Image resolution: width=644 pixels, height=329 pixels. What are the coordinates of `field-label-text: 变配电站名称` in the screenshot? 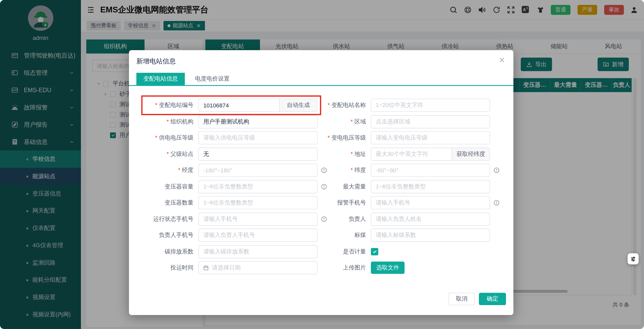 It's located at (348, 105).